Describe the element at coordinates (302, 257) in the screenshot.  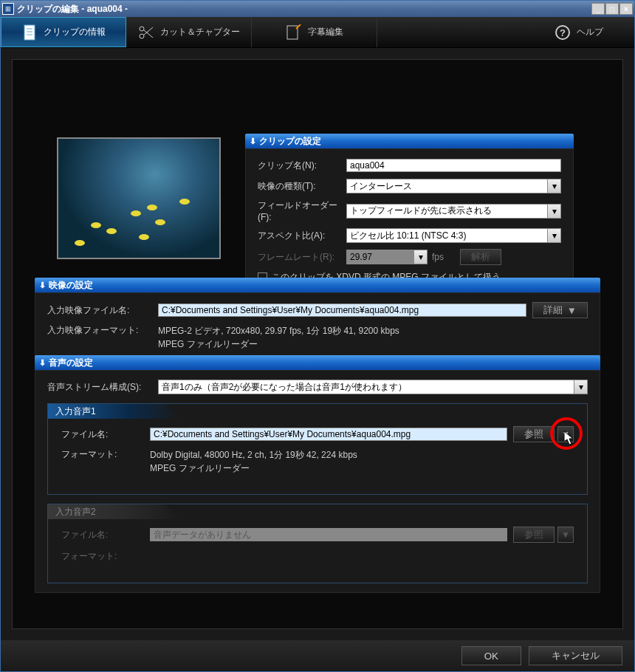
I see `framerate-label: フレームレート(R):` at that location.